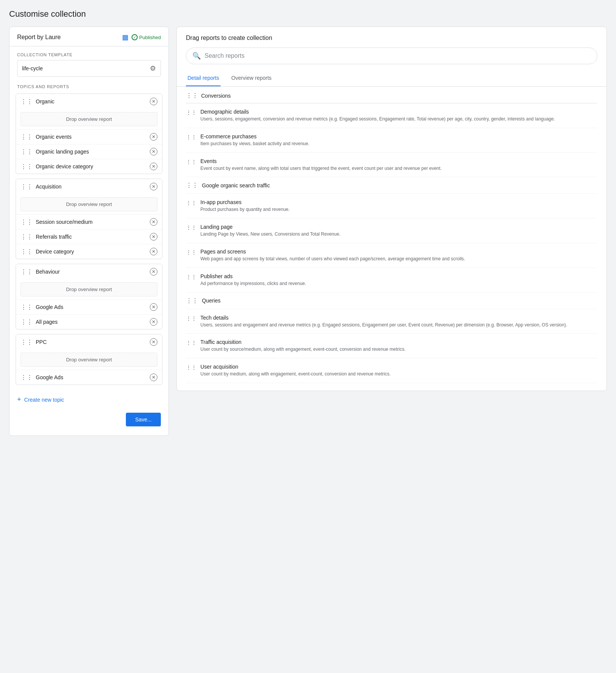 The image size is (616, 673). Describe the element at coordinates (55, 252) in the screenshot. I see `report-name: Device category` at that location.